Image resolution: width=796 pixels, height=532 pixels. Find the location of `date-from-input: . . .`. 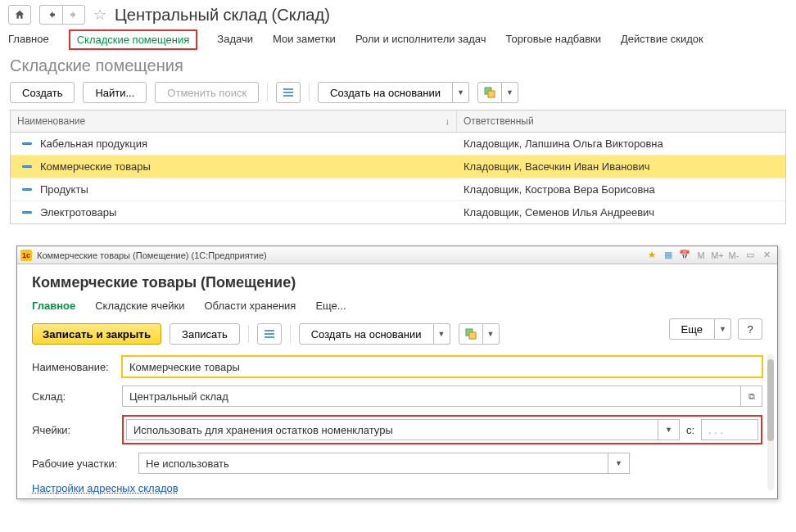

date-from-input: . . . is located at coordinates (730, 430).